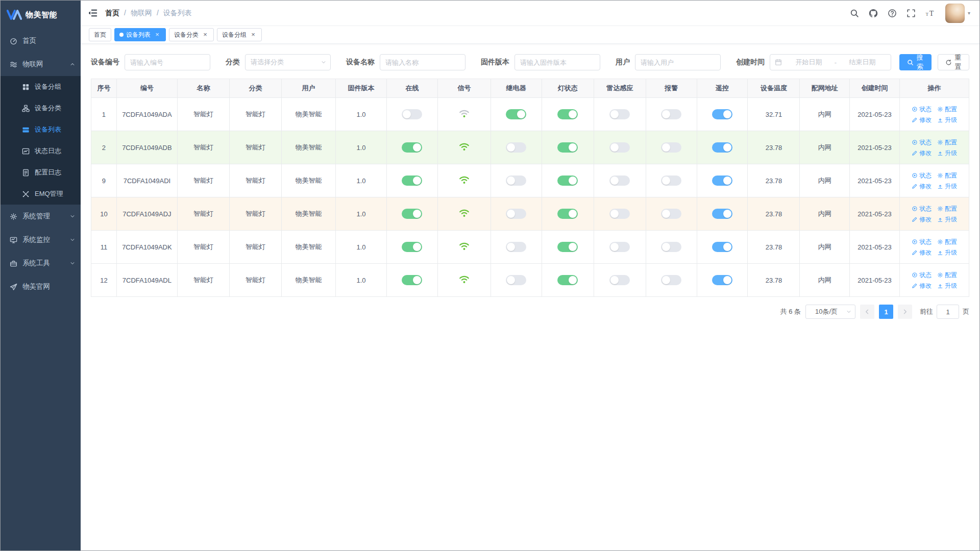 The image size is (980, 551). Describe the element at coordinates (100, 35) in the screenshot. I see `tag-home: 首页` at that location.